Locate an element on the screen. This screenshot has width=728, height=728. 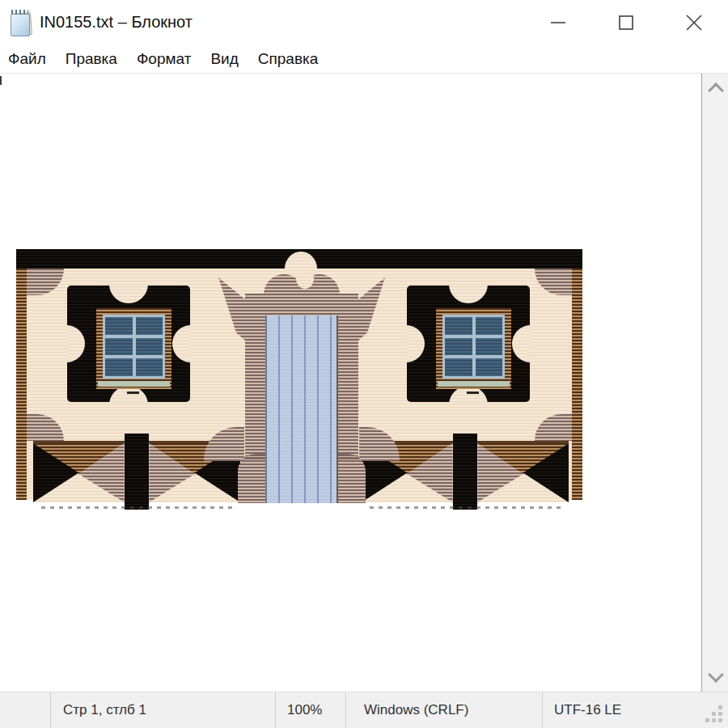
facade-left-edge is located at coordinates (21, 384).